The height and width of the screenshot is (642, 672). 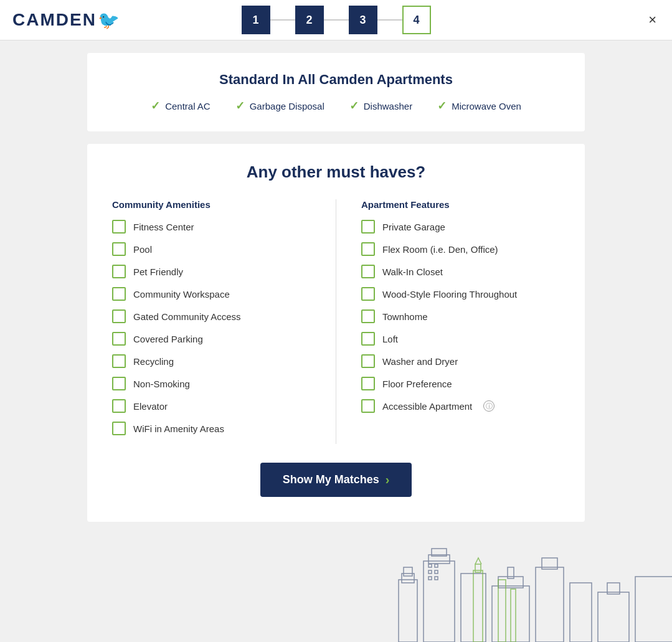 What do you see at coordinates (66, 20) in the screenshot?
I see `logo: CAMDEN 🐦` at bounding box center [66, 20].